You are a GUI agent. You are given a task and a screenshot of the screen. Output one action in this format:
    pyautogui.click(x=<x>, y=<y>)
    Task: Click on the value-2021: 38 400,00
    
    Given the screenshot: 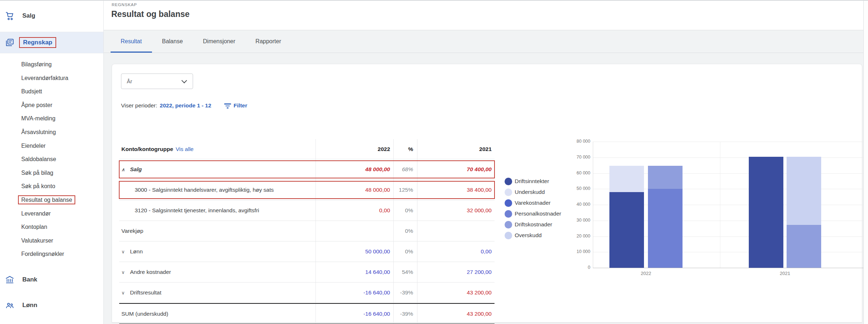 What is the action you would take?
    pyautogui.click(x=456, y=190)
    